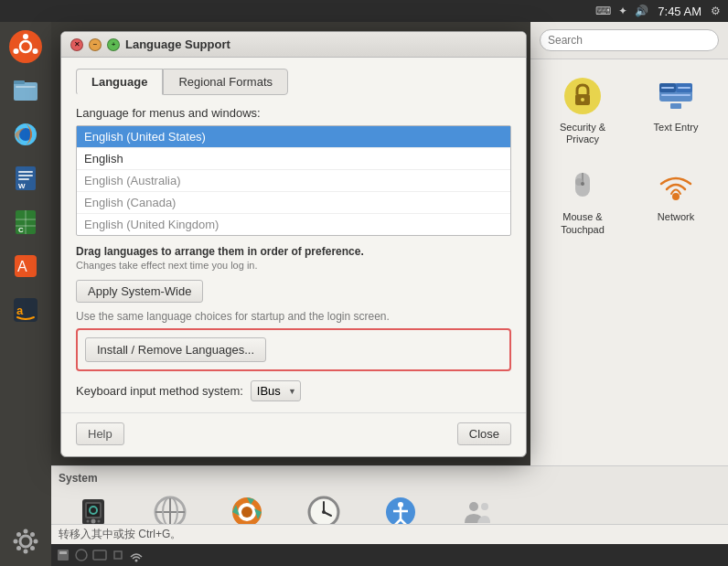 Image resolution: width=728 pixels, height=566 pixels. Describe the element at coordinates (294, 434) in the screenshot. I see `dialog-footer: Help Close` at that location.